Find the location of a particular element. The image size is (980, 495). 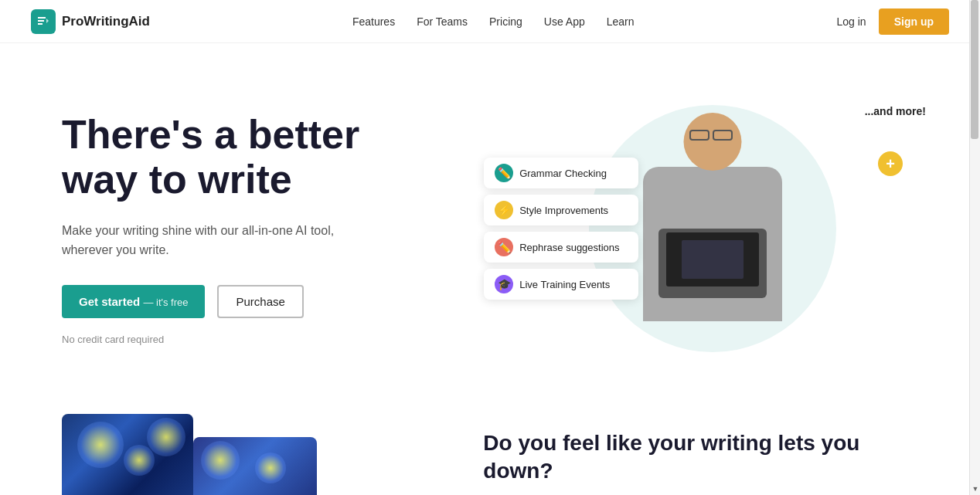

scrollbar-arrow-down: ▼ is located at coordinates (975, 489).